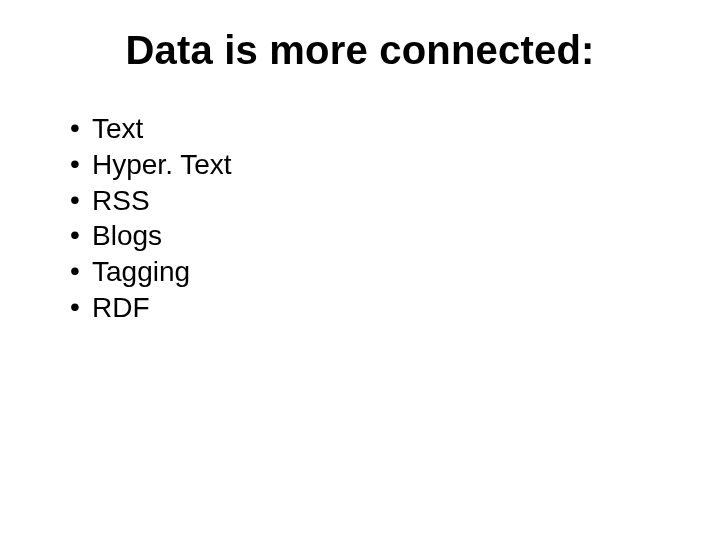 This screenshot has width=720, height=540. What do you see at coordinates (370, 308) in the screenshot?
I see `list-item: • RDF` at bounding box center [370, 308].